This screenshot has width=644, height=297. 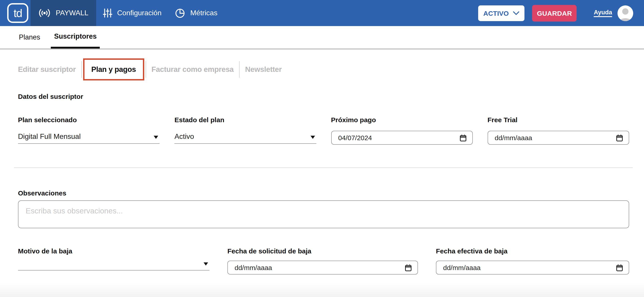 What do you see at coordinates (139, 13) in the screenshot?
I see `nav-item-label: Configuración` at bounding box center [139, 13].